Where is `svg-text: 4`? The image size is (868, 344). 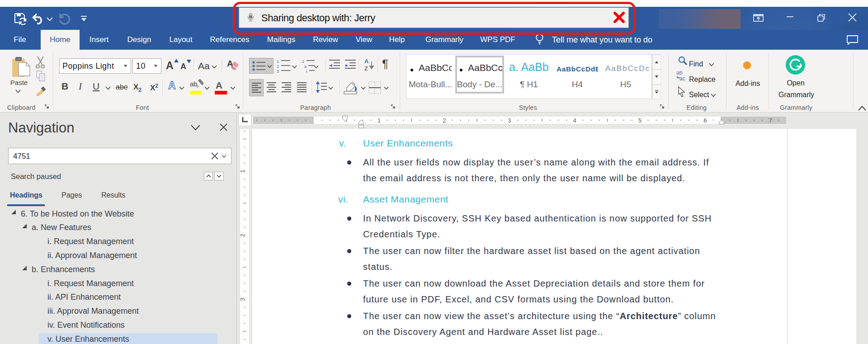 svg-text: 4 is located at coordinates (575, 120).